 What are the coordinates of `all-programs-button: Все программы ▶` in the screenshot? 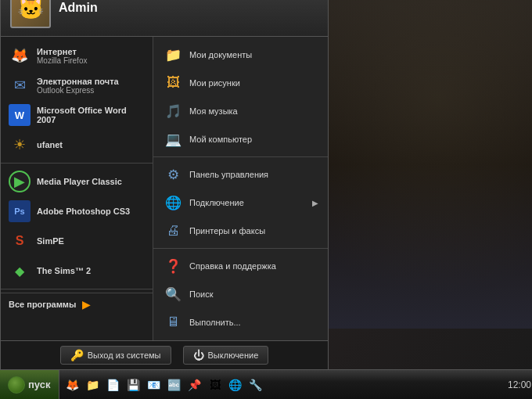 It's located at (77, 304).